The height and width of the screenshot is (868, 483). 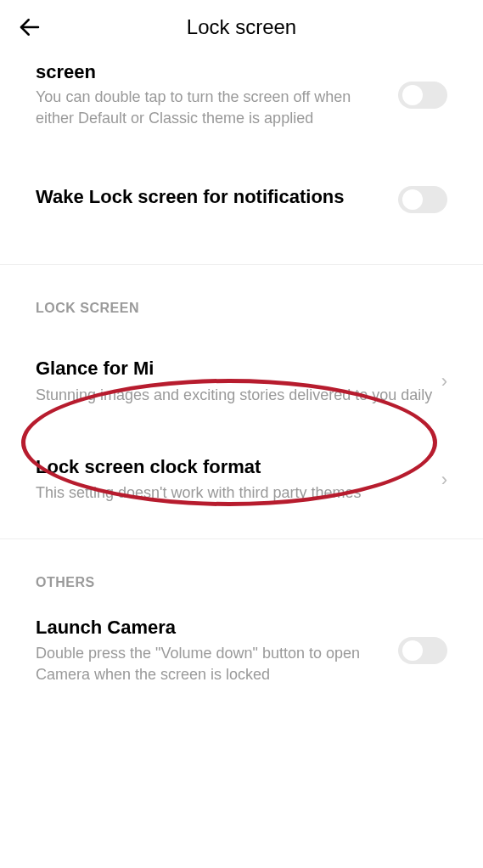 I want to click on setting-title: Launch Camera, so click(x=209, y=628).